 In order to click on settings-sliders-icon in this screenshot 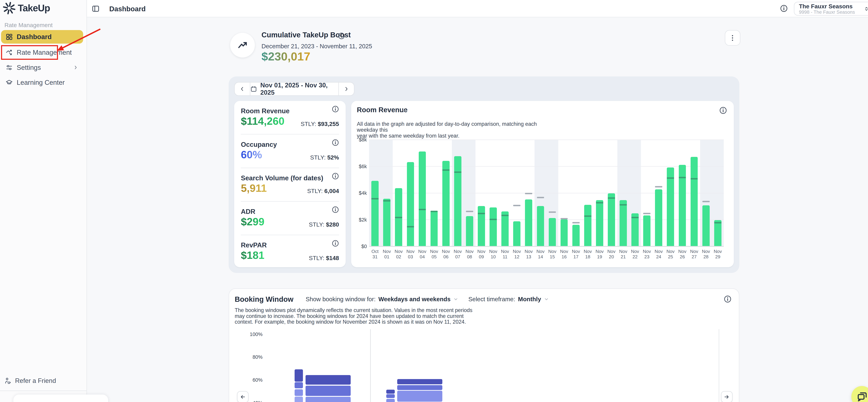, I will do `click(9, 67)`.